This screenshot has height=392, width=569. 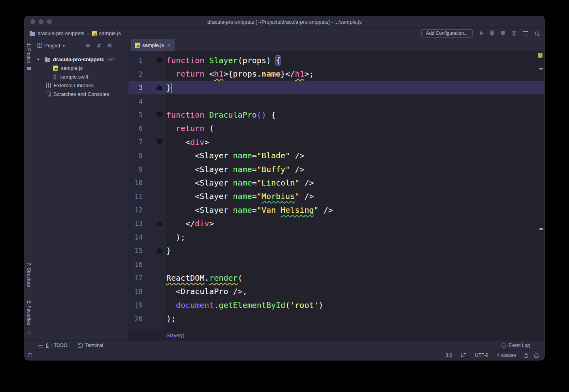 I want to click on mnemonic: 6, so click(x=47, y=345).